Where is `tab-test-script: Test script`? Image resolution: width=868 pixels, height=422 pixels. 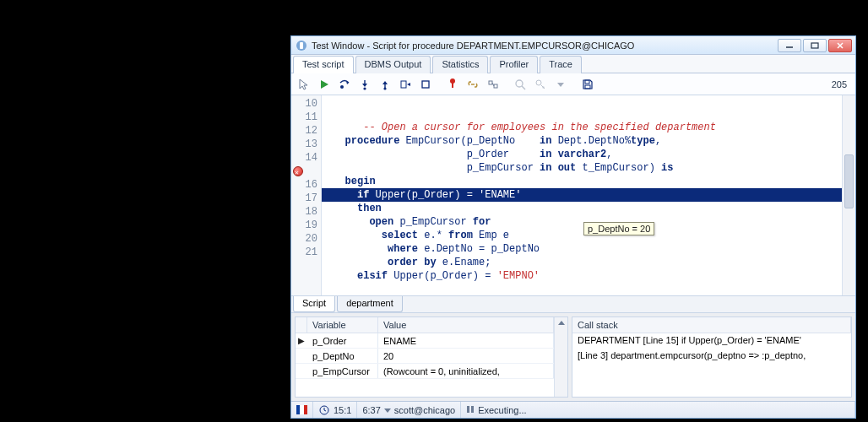 tab-test-script: Test script is located at coordinates (323, 64).